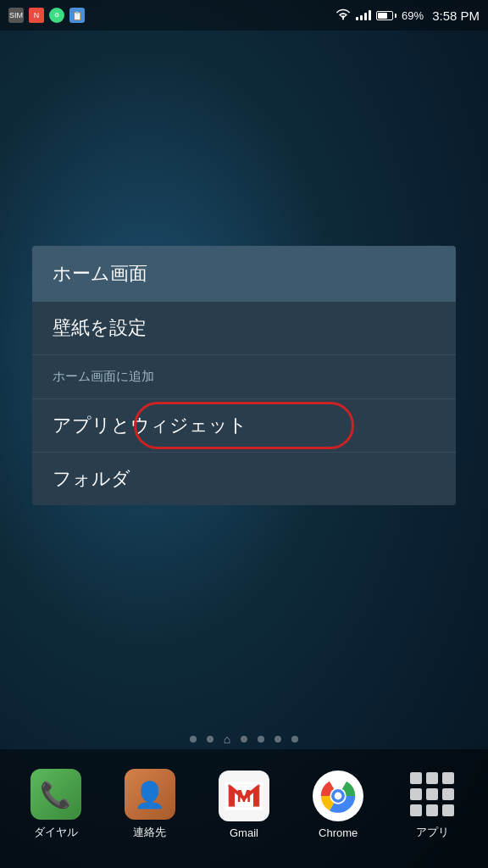  What do you see at coordinates (244, 274) in the screenshot?
I see `menu-header: ホーム画面` at bounding box center [244, 274].